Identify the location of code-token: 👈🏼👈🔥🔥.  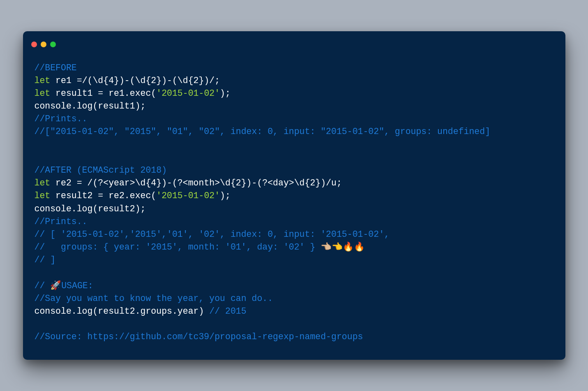
(343, 247).